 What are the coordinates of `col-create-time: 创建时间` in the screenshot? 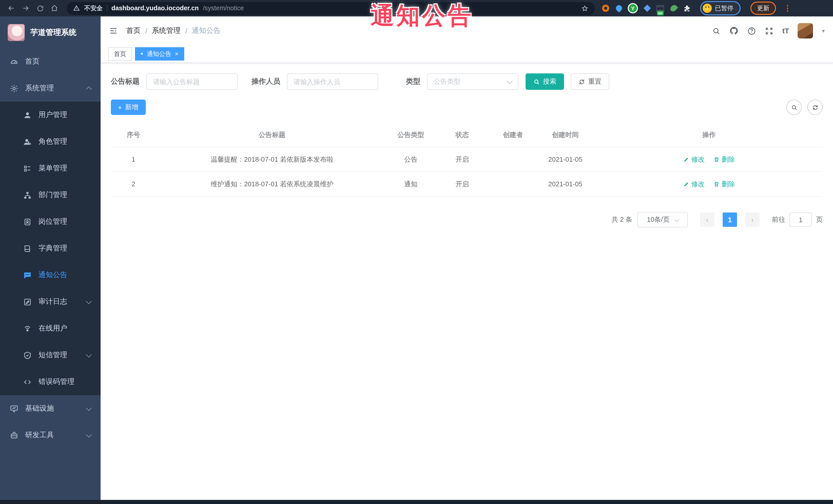 It's located at (565, 135).